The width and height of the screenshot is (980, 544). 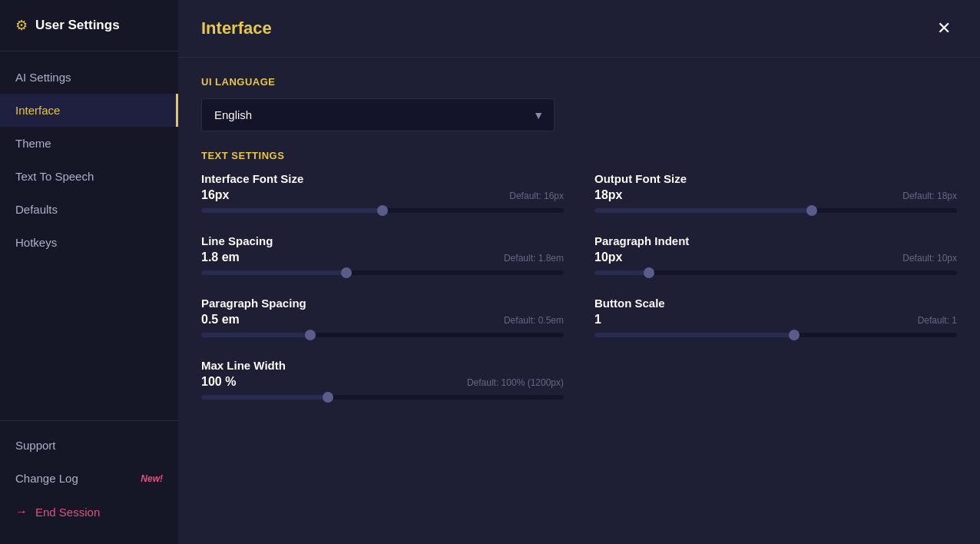 I want to click on setting-name: Paragraph Spacing, so click(x=382, y=303).